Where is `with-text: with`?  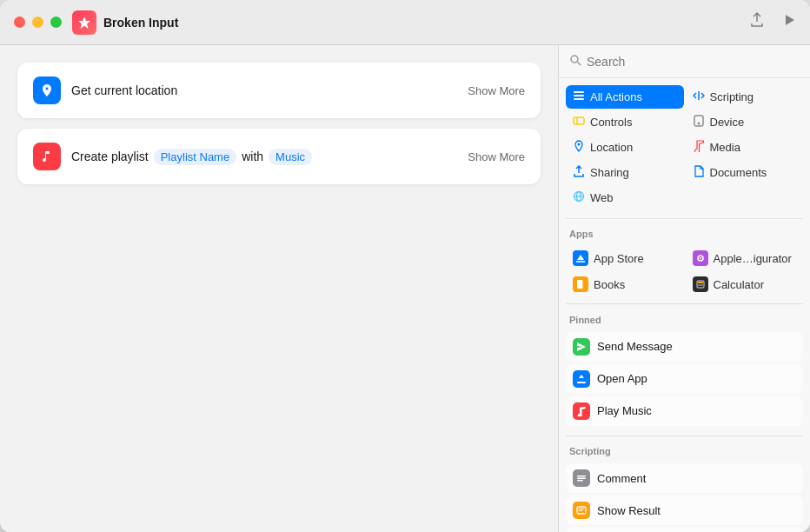
with-text: with is located at coordinates (252, 156).